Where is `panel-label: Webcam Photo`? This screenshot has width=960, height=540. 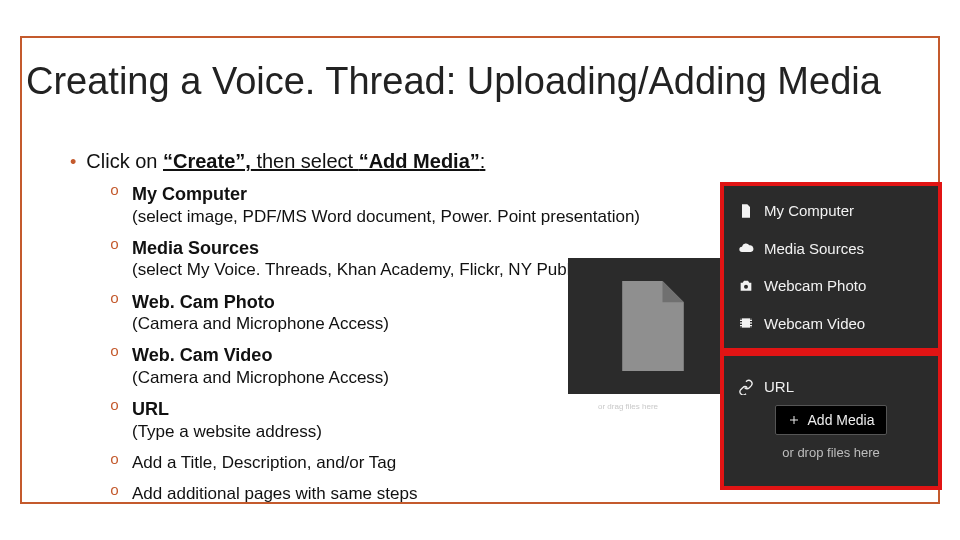 panel-label: Webcam Photo is located at coordinates (815, 286).